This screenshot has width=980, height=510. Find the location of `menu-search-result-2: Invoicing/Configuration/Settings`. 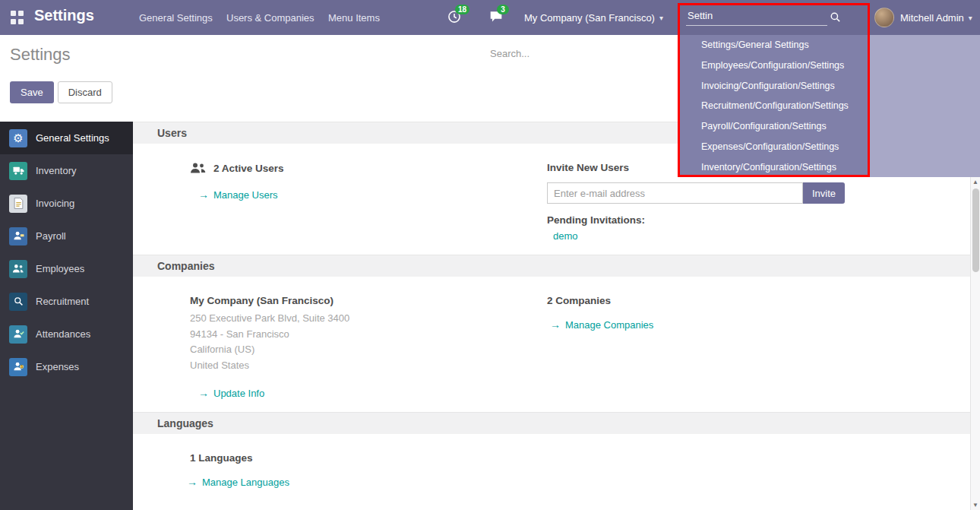

menu-search-result-2: Invoicing/Configuration/Settings is located at coordinates (775, 85).